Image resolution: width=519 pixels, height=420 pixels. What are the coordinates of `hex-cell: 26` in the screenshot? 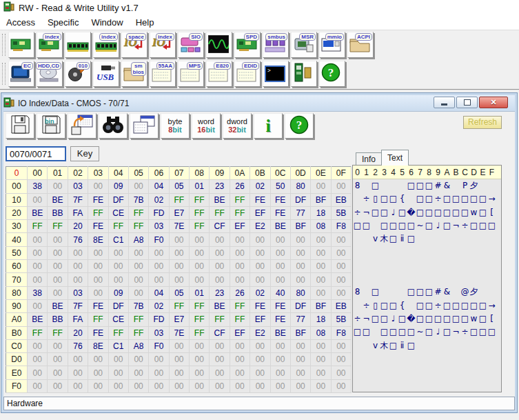 It's located at (240, 292).